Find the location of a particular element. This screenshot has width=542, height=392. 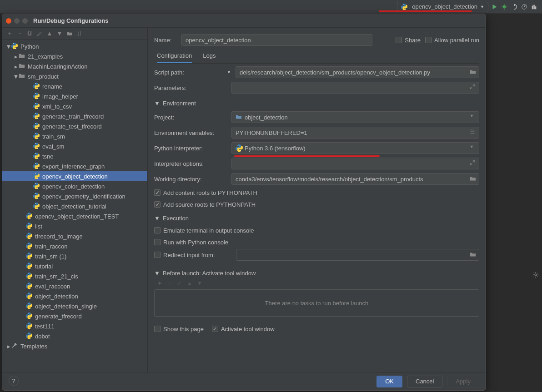

folder-icon is located at coordinates (70, 34).